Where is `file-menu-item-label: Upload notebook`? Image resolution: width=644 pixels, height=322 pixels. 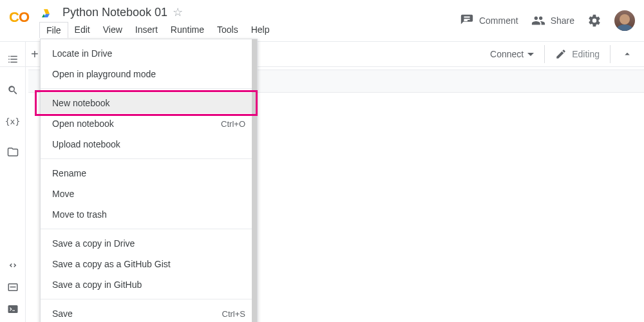 file-menu-item-label: Upload notebook is located at coordinates (86, 144).